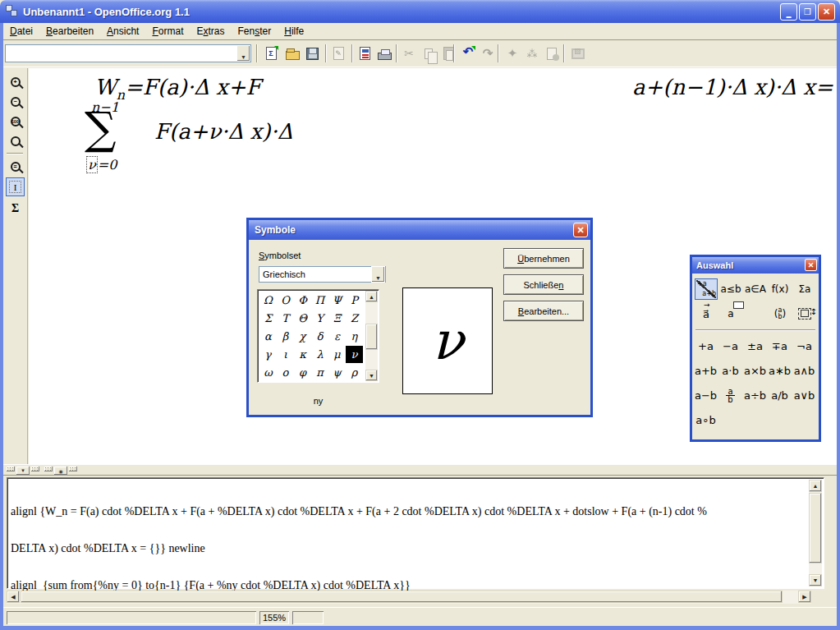 This screenshot has height=630, width=840. I want to click on scroll-right-icon, so click(805, 596).